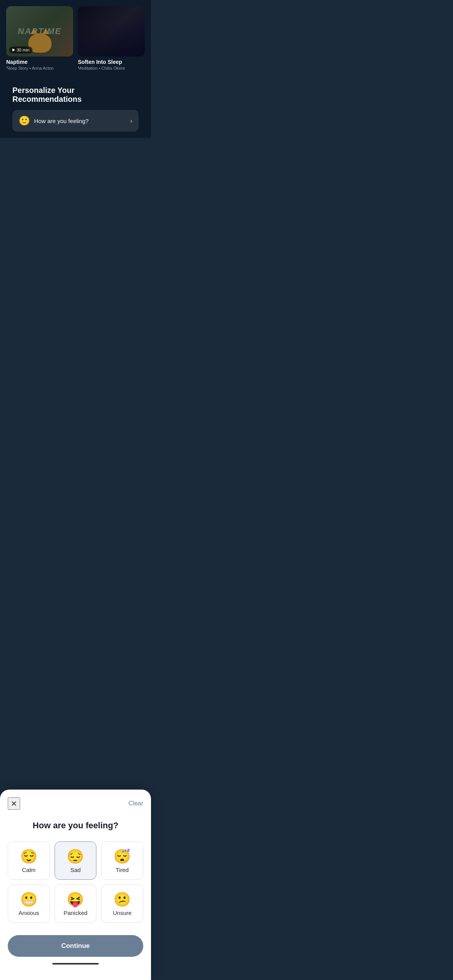 This screenshot has width=453, height=980. I want to click on chevron-right-icon: ›, so click(131, 121).